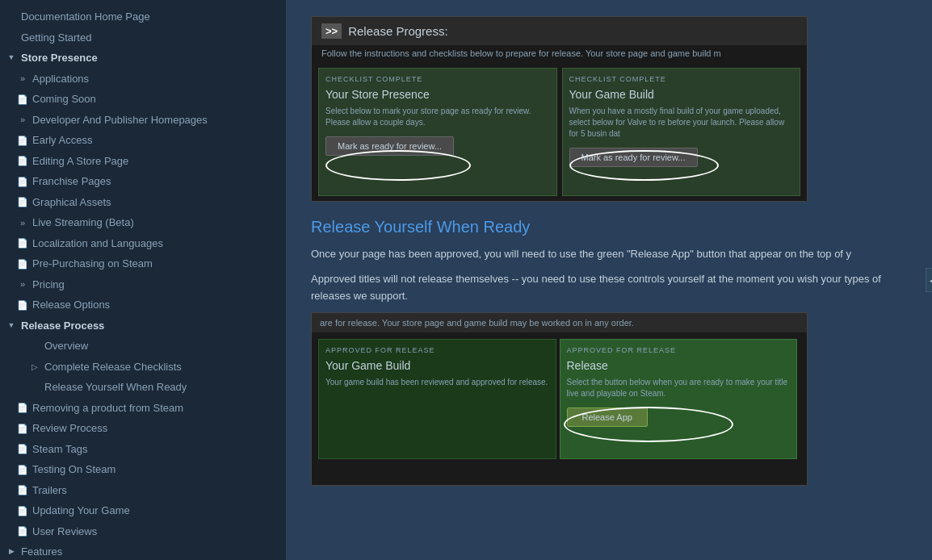 The height and width of the screenshot is (560, 932). I want to click on sidebar-item-overview: Overview, so click(143, 346).